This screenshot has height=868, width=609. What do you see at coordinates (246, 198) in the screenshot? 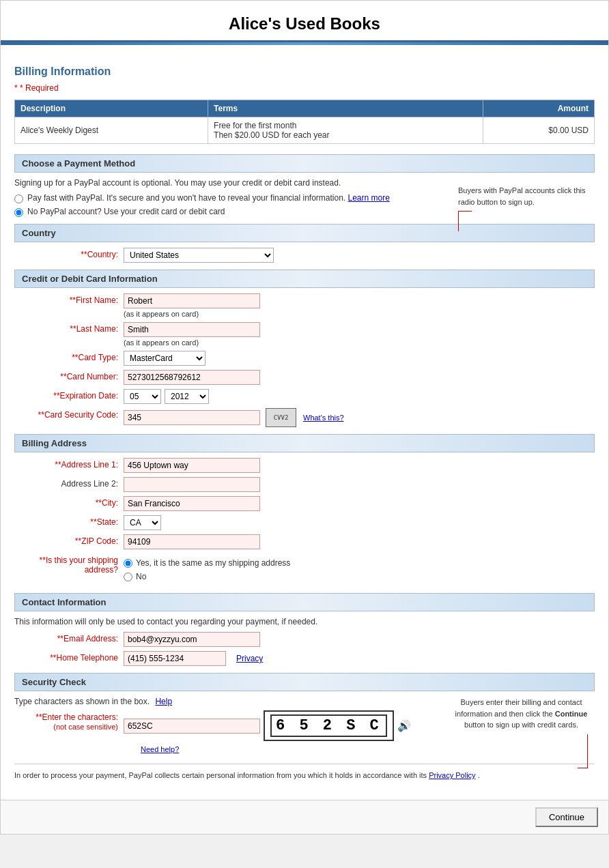
I see `paypal-radio-row: Pay fast with PayPal. It's secure and yo…` at bounding box center [246, 198].